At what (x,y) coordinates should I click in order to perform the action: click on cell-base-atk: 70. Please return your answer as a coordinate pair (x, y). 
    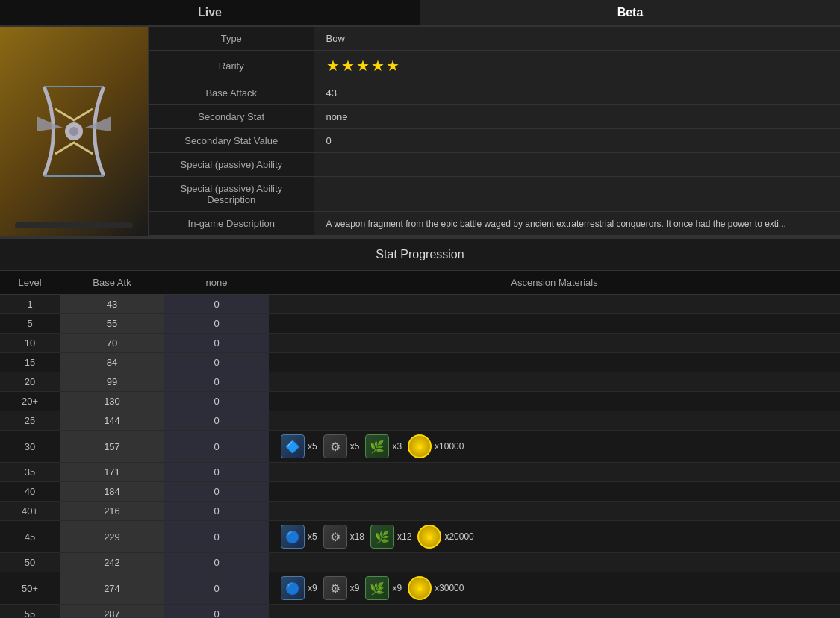
    Looking at the image, I should click on (112, 343).